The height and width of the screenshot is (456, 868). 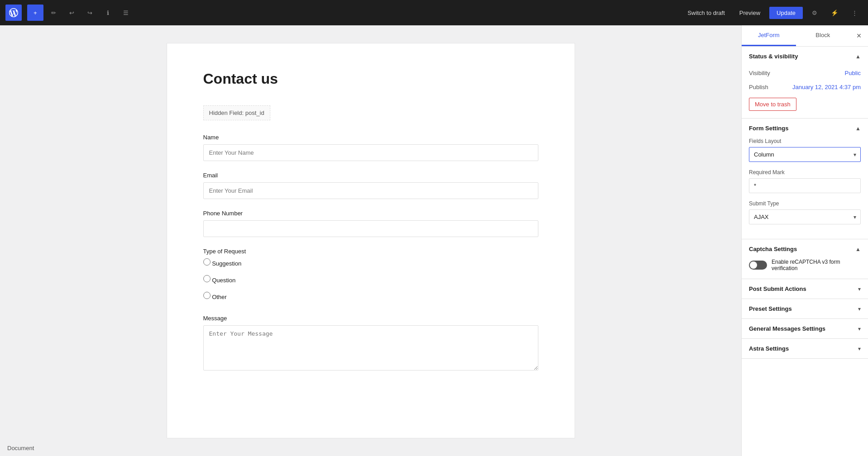 What do you see at coordinates (805, 188) in the screenshot?
I see `form-settings-content: Fields Layout Column Row Inline Required…` at bounding box center [805, 188].